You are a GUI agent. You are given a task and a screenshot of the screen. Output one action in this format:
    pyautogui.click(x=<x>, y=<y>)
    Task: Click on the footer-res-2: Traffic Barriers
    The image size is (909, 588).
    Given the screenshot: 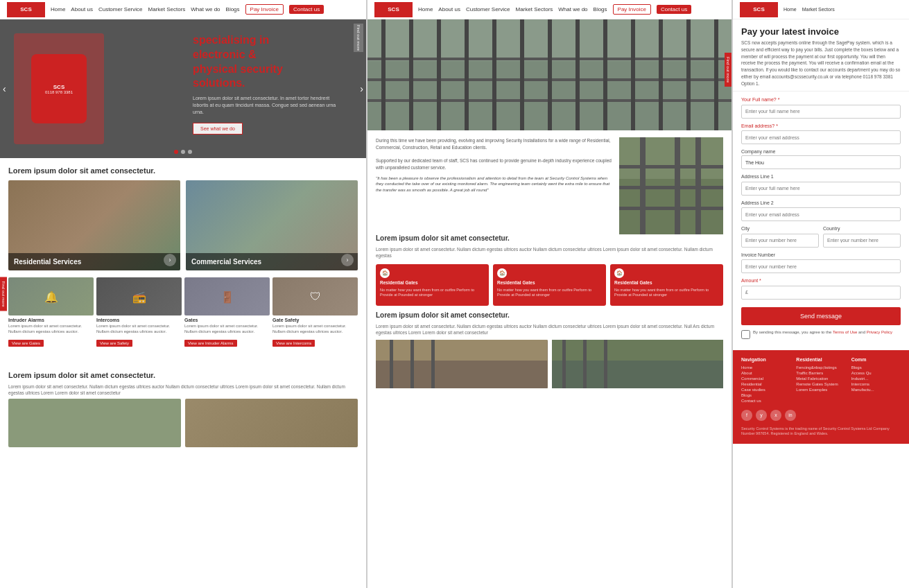 What is the action you would take?
    pyautogui.click(x=821, y=373)
    